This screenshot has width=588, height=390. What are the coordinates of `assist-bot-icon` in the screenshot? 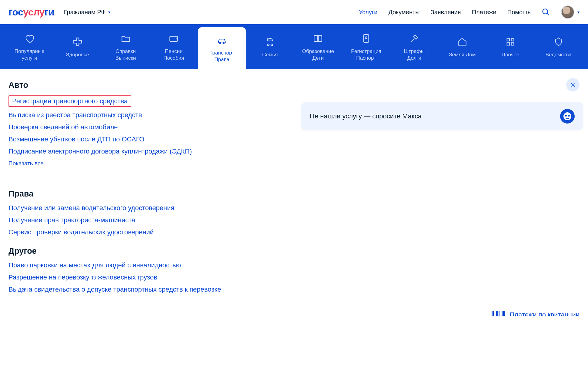 It's located at (567, 116).